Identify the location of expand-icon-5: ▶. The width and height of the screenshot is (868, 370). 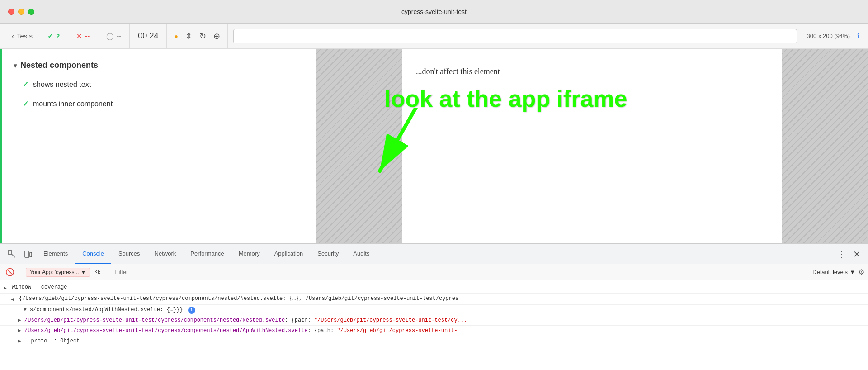
(21, 331).